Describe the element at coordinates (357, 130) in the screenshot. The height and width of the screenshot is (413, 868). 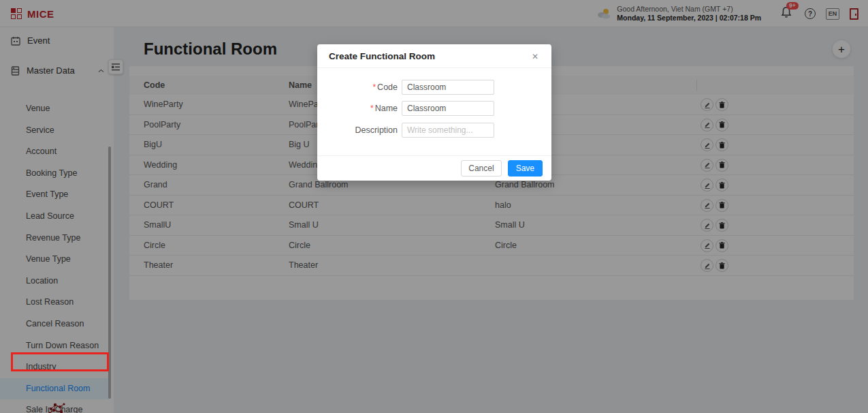
I see `description-field-label: Description` at that location.